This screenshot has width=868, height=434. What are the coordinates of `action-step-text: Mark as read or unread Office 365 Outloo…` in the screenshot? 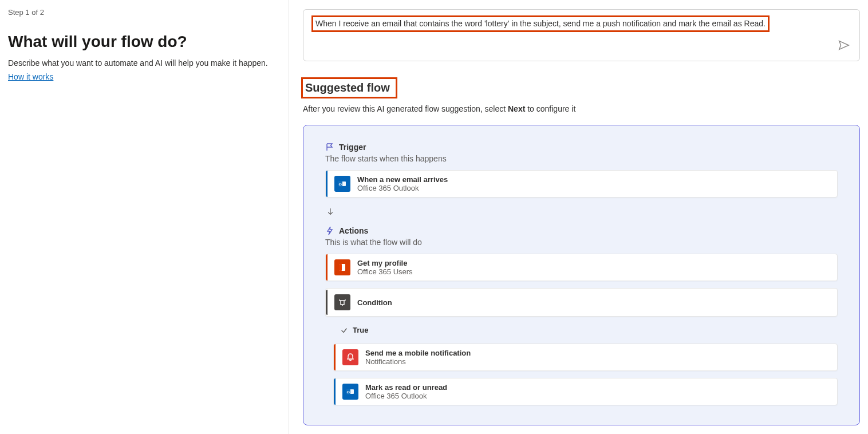 It's located at (407, 392).